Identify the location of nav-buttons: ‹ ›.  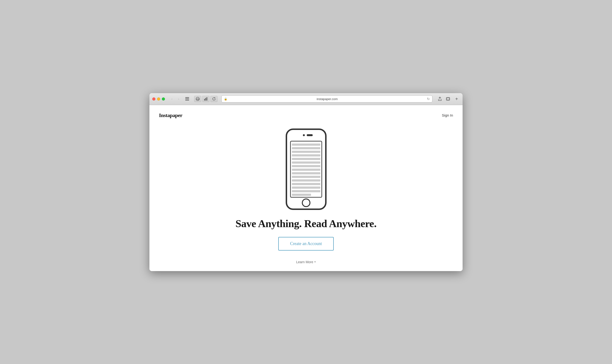
(175, 99).